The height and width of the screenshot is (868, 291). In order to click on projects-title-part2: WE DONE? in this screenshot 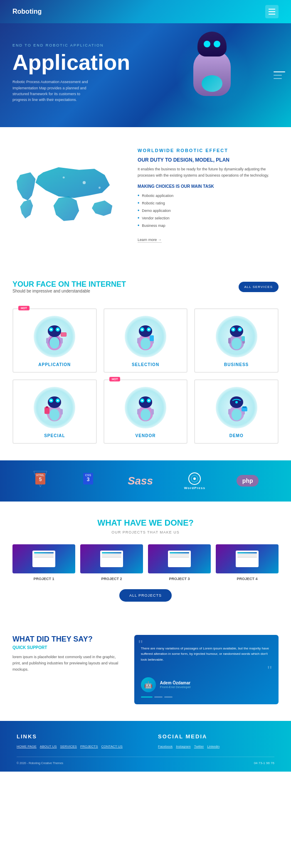, I will do `click(171, 523)`.